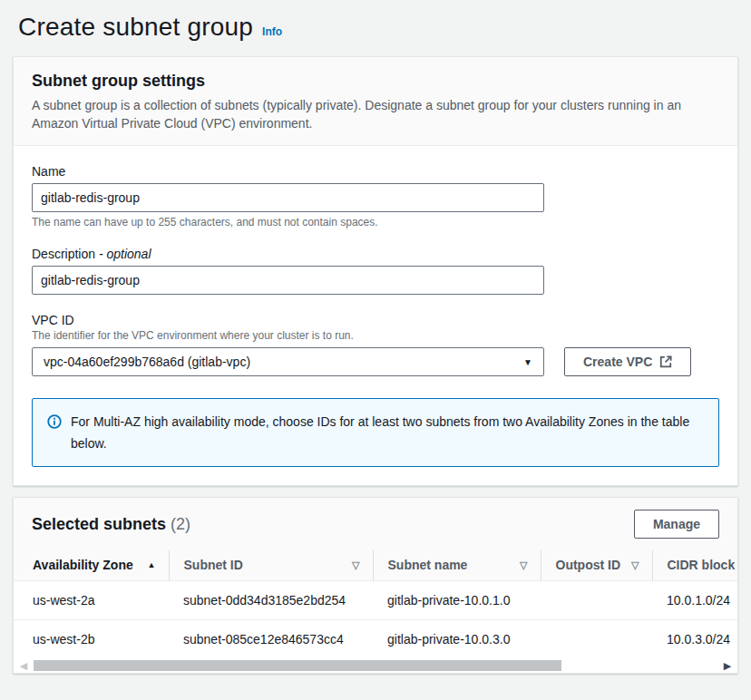  Describe the element at coordinates (297, 666) in the screenshot. I see `scrollbar-thumb` at that location.